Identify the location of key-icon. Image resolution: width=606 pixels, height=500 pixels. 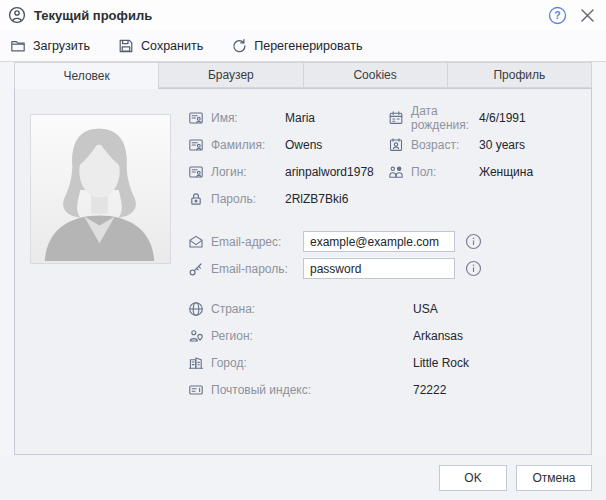
(196, 269).